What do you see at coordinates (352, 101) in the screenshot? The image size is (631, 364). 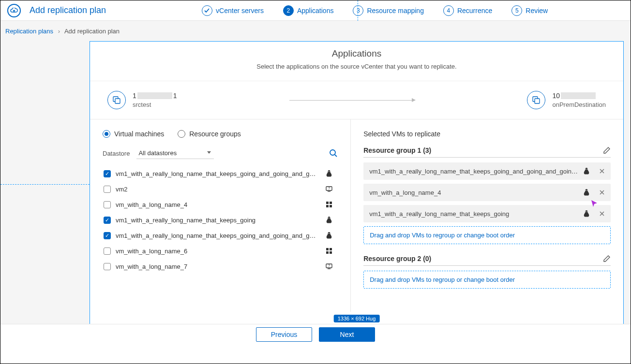 I see `arrow-icon` at bounding box center [352, 101].